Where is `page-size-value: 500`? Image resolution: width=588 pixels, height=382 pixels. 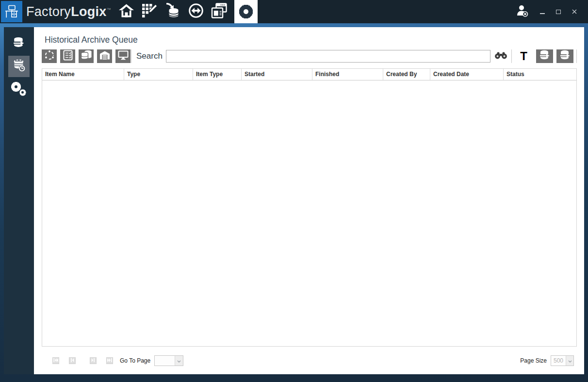 page-size-value: 500 is located at coordinates (558, 361).